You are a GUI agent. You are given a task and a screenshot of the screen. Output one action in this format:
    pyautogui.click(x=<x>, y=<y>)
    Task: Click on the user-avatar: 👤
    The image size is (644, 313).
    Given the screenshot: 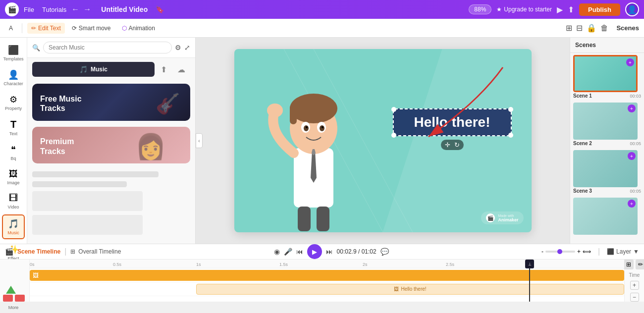 What is the action you would take?
    pyautogui.click(x=632, y=9)
    